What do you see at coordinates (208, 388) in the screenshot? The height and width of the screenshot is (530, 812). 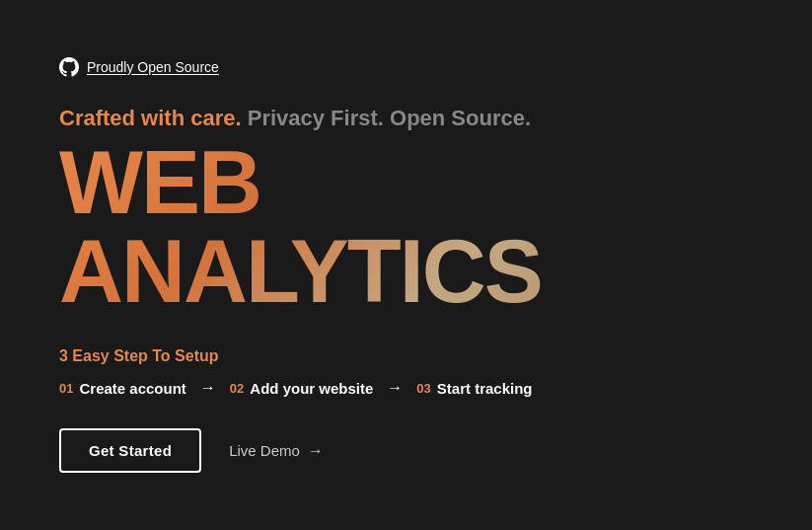 I see `arrow-1: →` at bounding box center [208, 388].